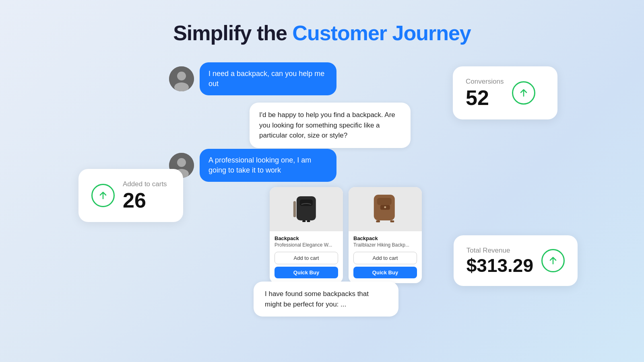 This screenshot has width=644, height=362. I want to click on conversions-card: Conversions 52, so click(505, 93).